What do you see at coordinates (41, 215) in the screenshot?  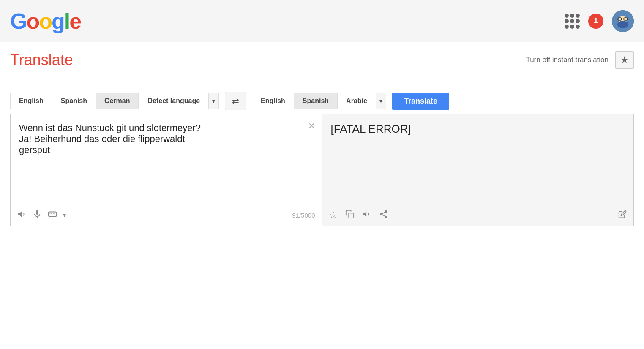 I see `source-icons: ▾` at bounding box center [41, 215].